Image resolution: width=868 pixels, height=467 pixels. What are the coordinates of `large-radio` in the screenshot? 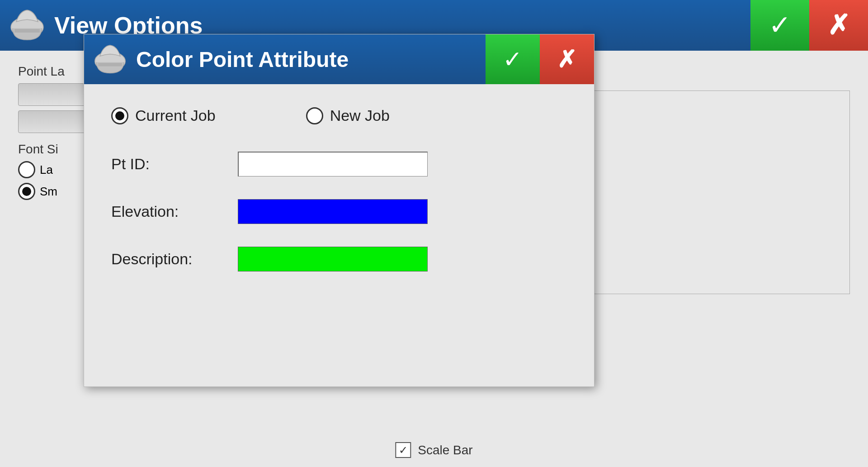 It's located at (27, 170).